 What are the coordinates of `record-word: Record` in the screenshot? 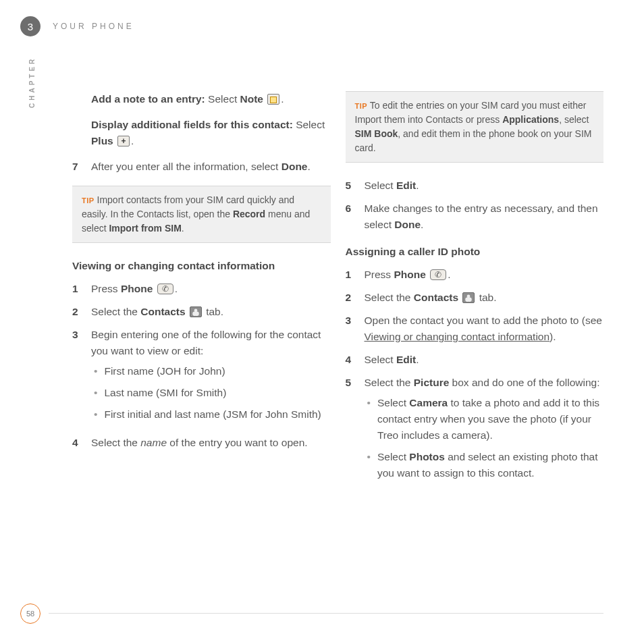 It's located at (249, 214).